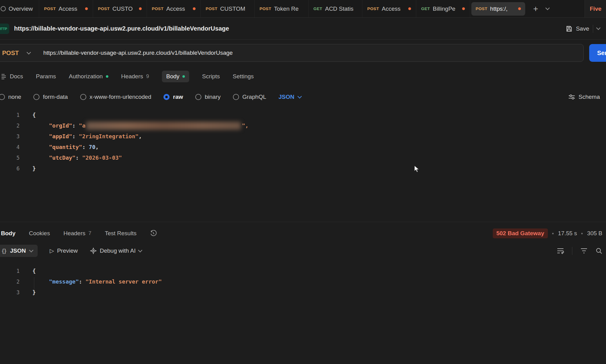 This screenshot has width=606, height=364. I want to click on tab-request-active: POST https:/,, so click(498, 9).